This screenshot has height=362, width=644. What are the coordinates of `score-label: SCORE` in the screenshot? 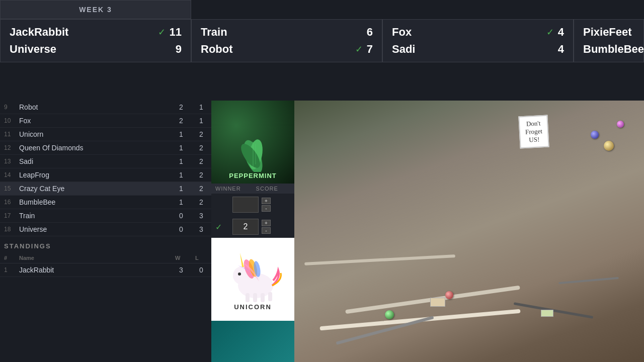 It's located at (267, 189).